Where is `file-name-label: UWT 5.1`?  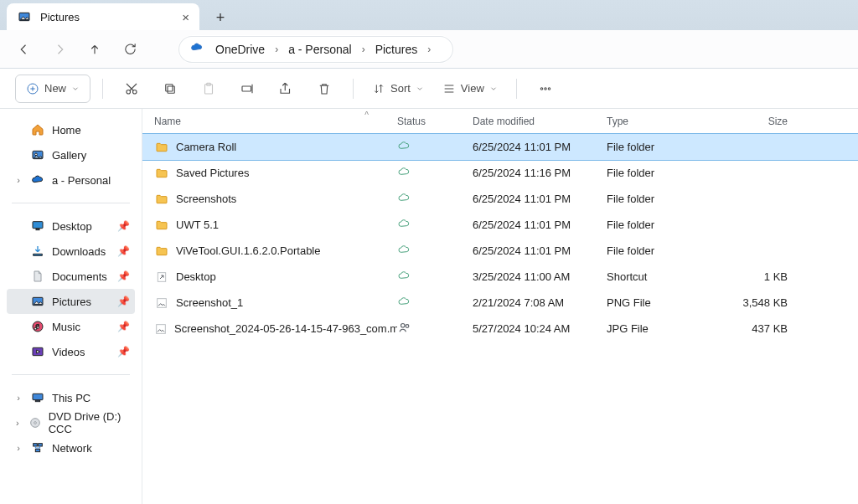
file-name-label: UWT 5.1 is located at coordinates (198, 224).